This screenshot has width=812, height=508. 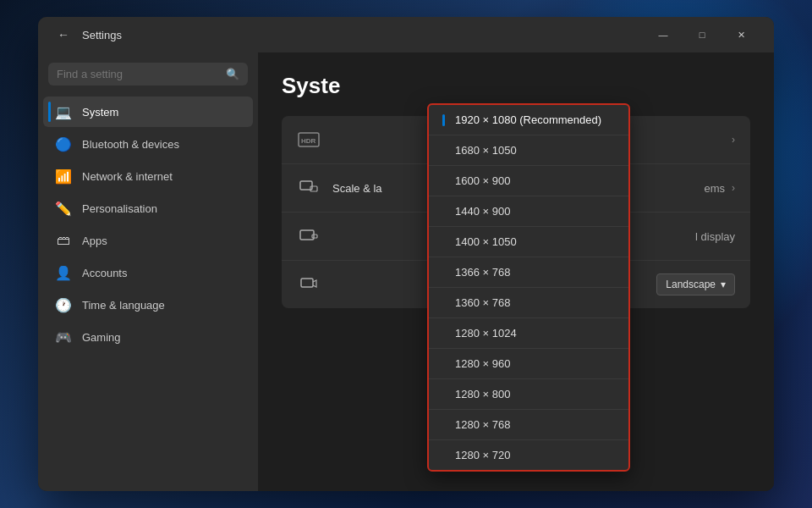 What do you see at coordinates (482, 181) in the screenshot?
I see `dropdown-option-2-label: 1600 × 900` at bounding box center [482, 181].